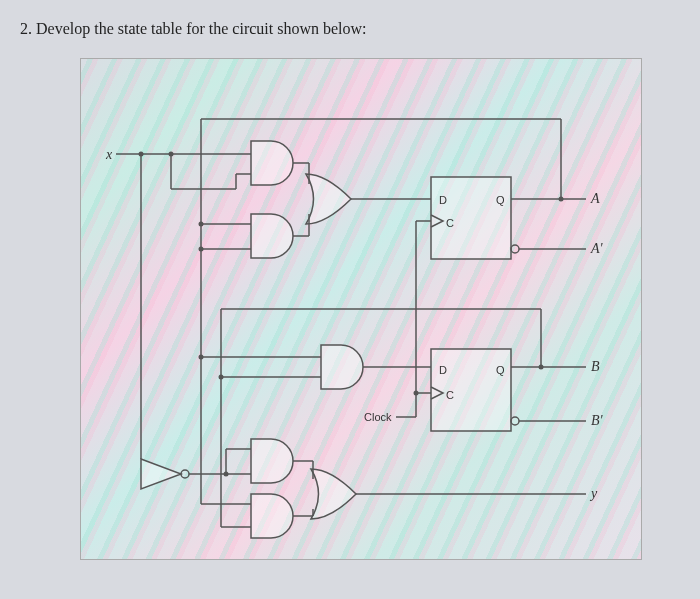 This screenshot has height=599, width=700. What do you see at coordinates (594, 494) in the screenshot?
I see `label-y: y` at bounding box center [594, 494].